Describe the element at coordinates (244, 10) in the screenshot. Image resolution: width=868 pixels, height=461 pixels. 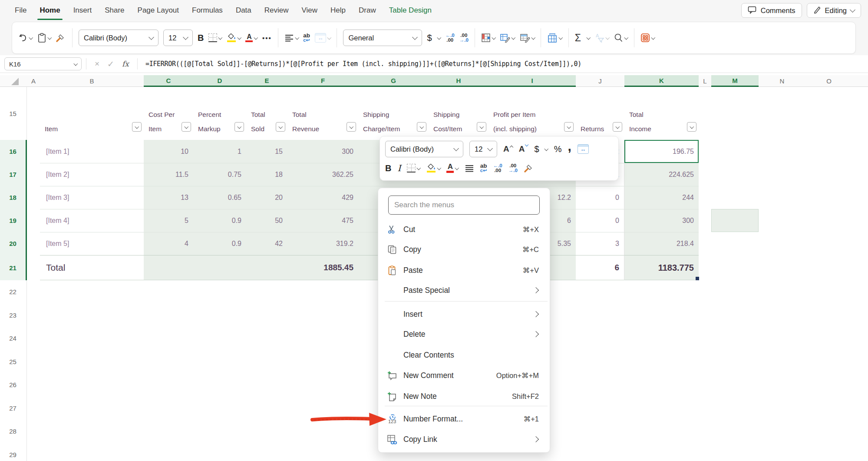
I see `tab-data: Data` at that location.